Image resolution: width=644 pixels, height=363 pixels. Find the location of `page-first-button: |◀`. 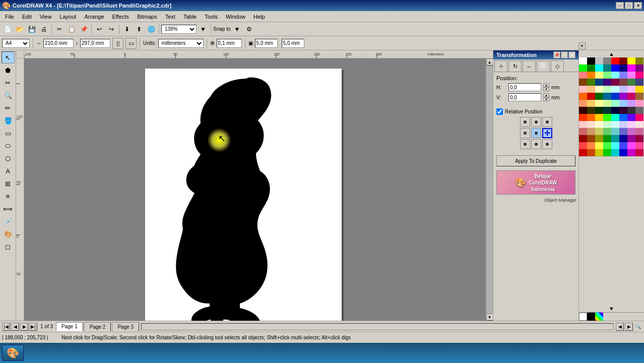

page-first-button: |◀ is located at coordinates (6, 327).